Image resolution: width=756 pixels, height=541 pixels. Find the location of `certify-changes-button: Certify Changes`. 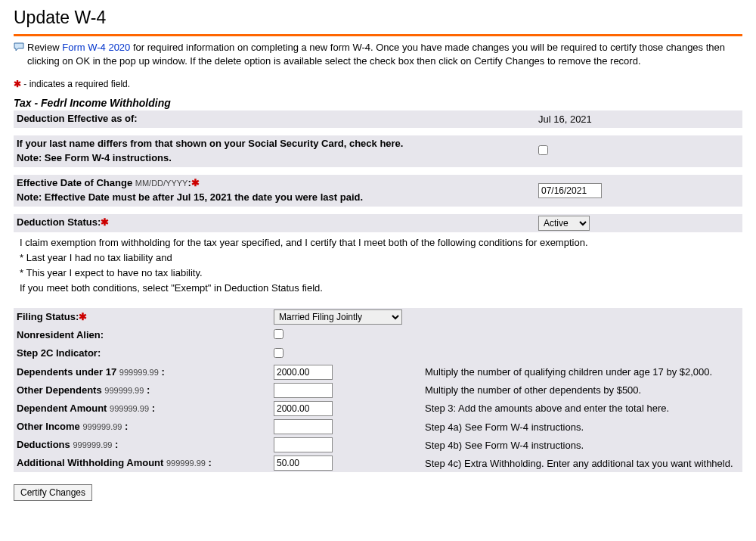

certify-changes-button: Certify Changes is located at coordinates (53, 493).